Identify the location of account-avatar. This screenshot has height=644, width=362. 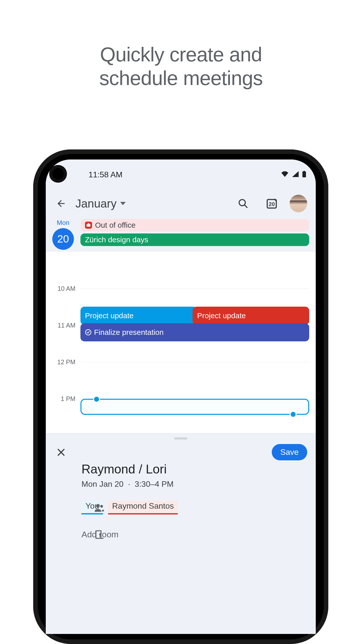
(298, 204).